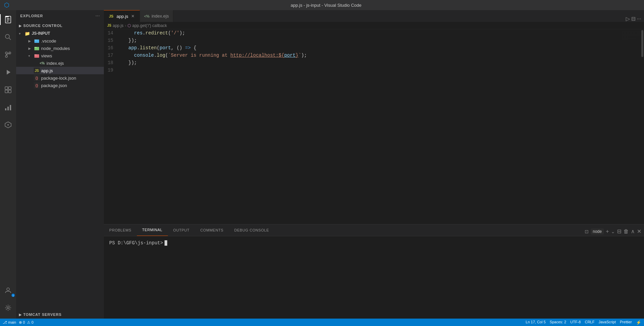 Image resolution: width=644 pixels, height=326 pixels. I want to click on index-ejs-label: index.ejs, so click(55, 63).